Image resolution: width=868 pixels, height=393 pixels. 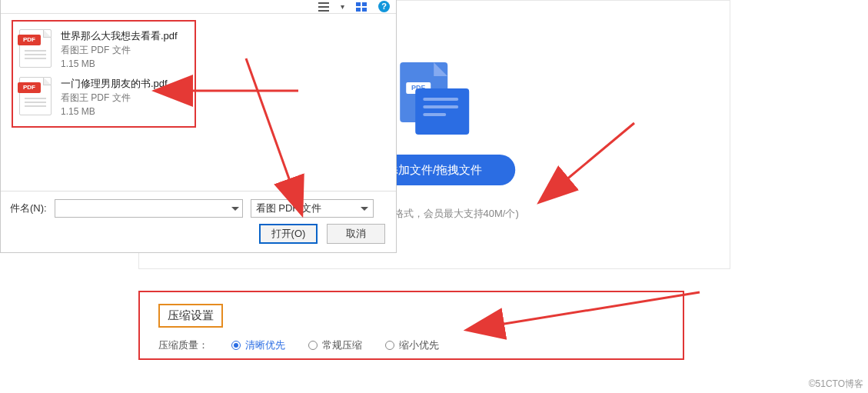 What do you see at coordinates (411, 325) in the screenshot?
I see `compress-settings-panel: 压缩设置 压缩质量： 清晰优先 常规压缩 缩小优先` at bounding box center [411, 325].